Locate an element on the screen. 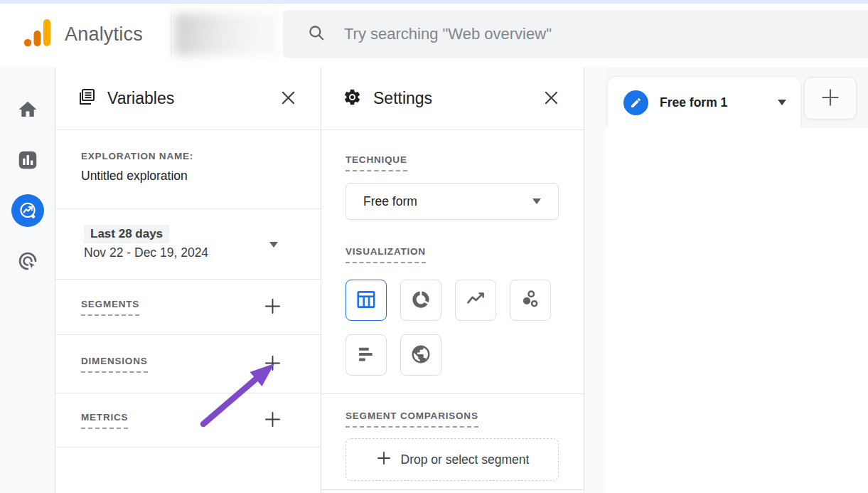  nav-item-advertising is located at coordinates (28, 263).